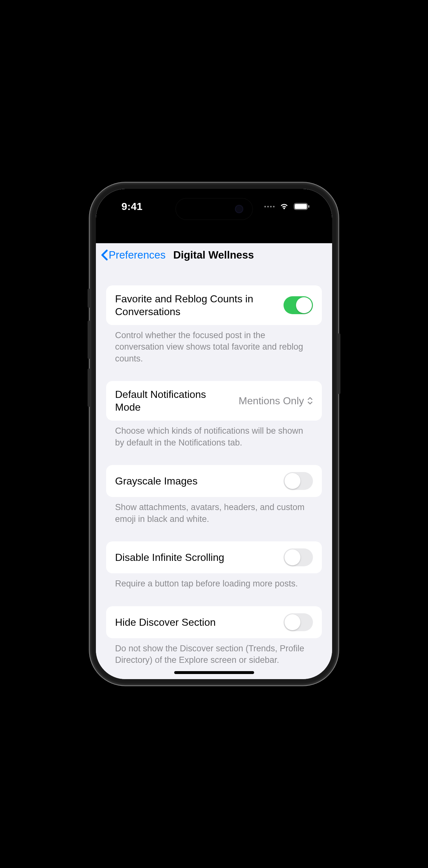 This screenshot has width=428, height=868. I want to click on battery-icon, so click(302, 206).